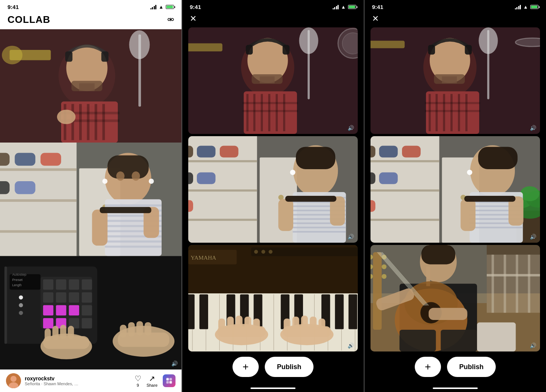  I want to click on video-cell-3-bot: 🔊, so click(455, 298).